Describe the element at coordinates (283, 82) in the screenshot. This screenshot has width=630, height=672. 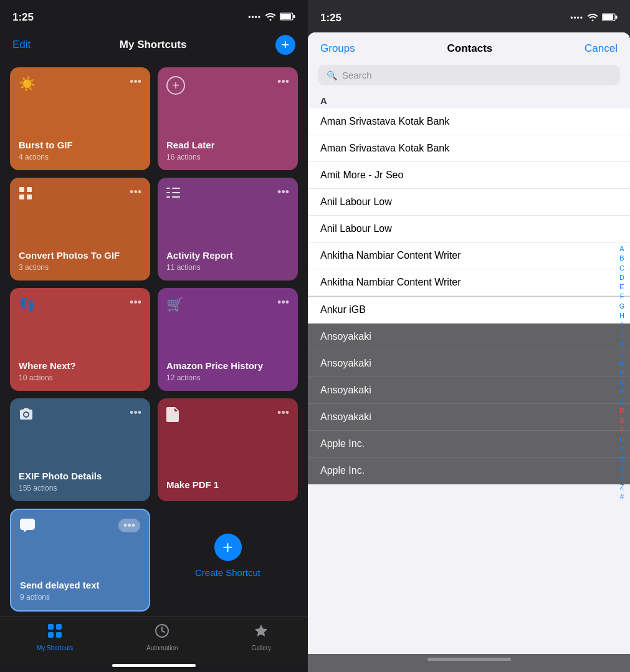
I see `read-later-more-icon: •••` at that location.